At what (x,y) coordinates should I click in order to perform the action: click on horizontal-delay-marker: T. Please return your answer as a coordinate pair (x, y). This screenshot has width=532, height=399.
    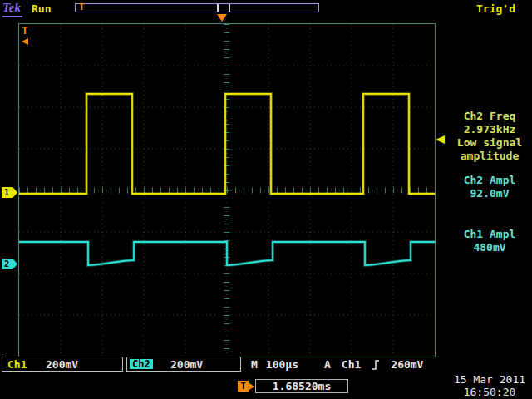
    Looking at the image, I should click on (243, 386).